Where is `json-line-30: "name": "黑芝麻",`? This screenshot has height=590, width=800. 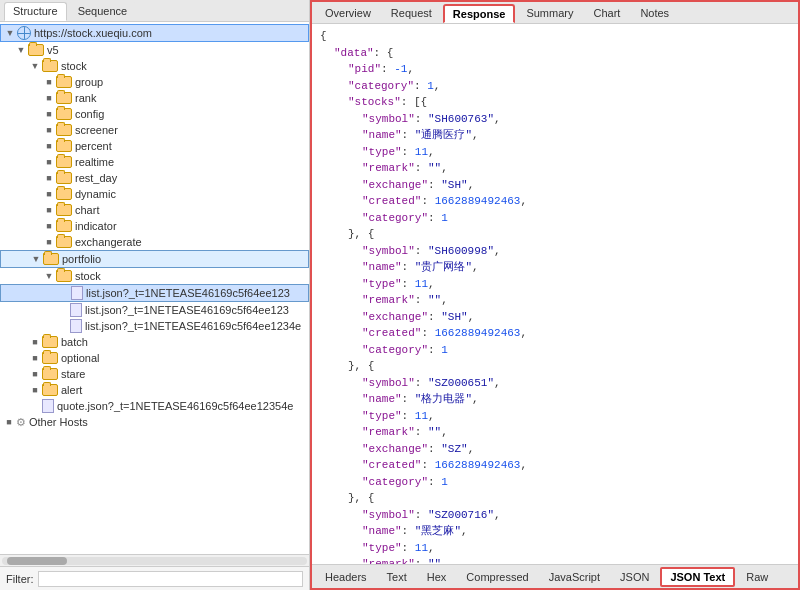
json-line-30: "name": "黑芝麻", is located at coordinates (555, 532).